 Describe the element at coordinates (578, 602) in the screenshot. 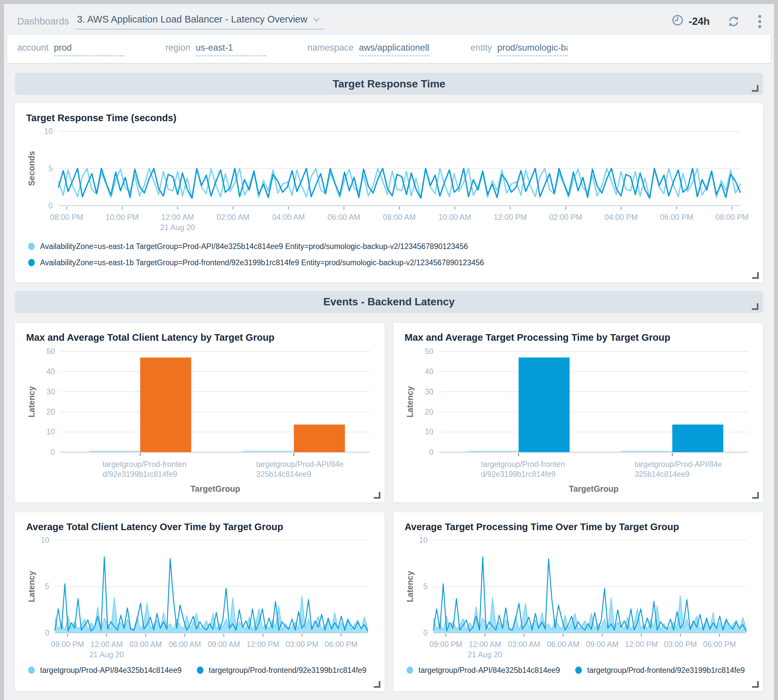

I see `panel-avg-target-processing-over-time: Average Target Processing Time Over Time…` at that location.